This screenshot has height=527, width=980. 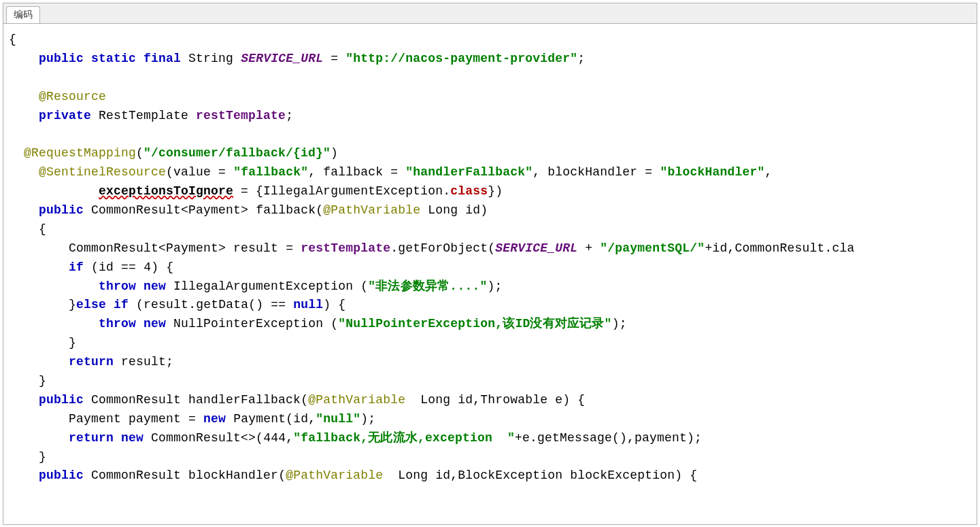 I want to click on attr: fallback, so click(x=353, y=172).